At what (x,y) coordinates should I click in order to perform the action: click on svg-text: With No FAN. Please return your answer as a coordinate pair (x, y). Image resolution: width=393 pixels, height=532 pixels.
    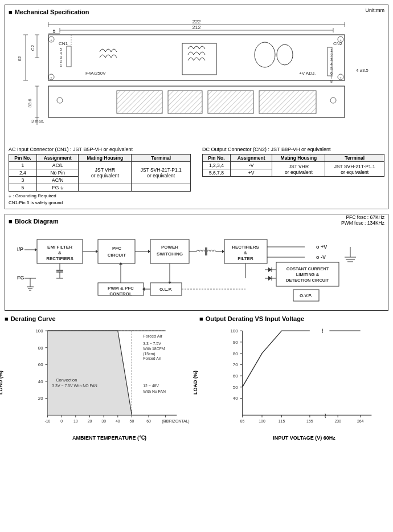
    Looking at the image, I should click on (154, 391).